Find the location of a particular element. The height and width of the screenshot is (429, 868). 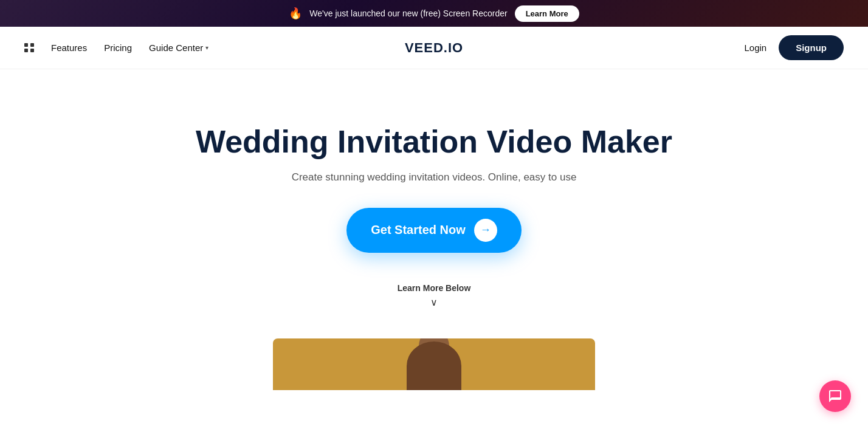

cta-arrow-icon: → is located at coordinates (486, 230).